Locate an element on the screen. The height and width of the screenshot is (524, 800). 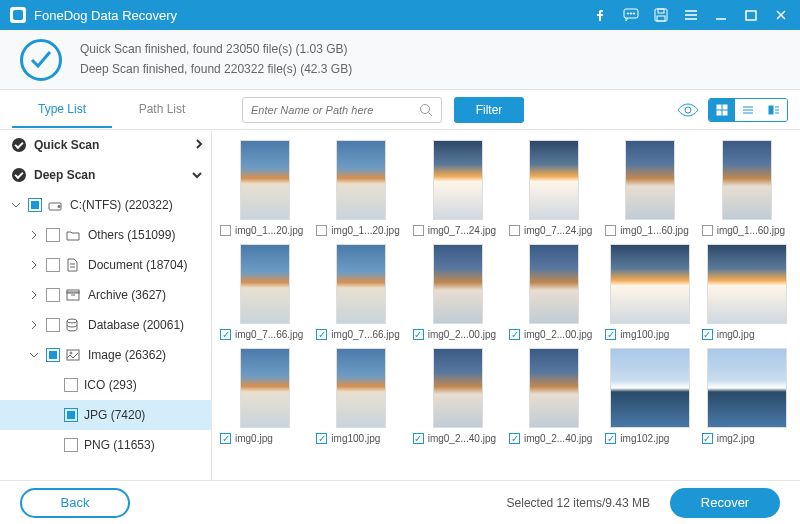
close-icon is located at coordinates (781, 15).